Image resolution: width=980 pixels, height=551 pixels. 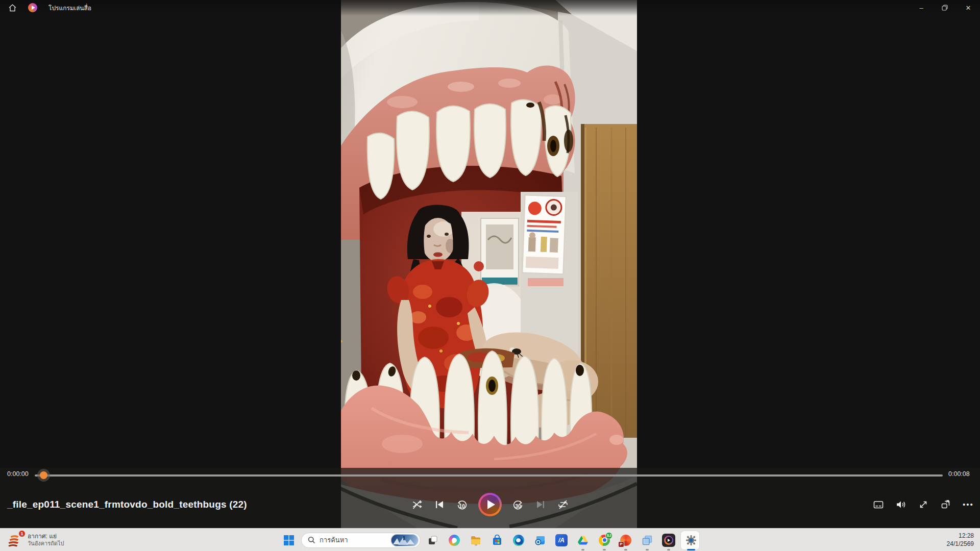 I want to click on clock-date: 24/1/2569, so click(x=961, y=544).